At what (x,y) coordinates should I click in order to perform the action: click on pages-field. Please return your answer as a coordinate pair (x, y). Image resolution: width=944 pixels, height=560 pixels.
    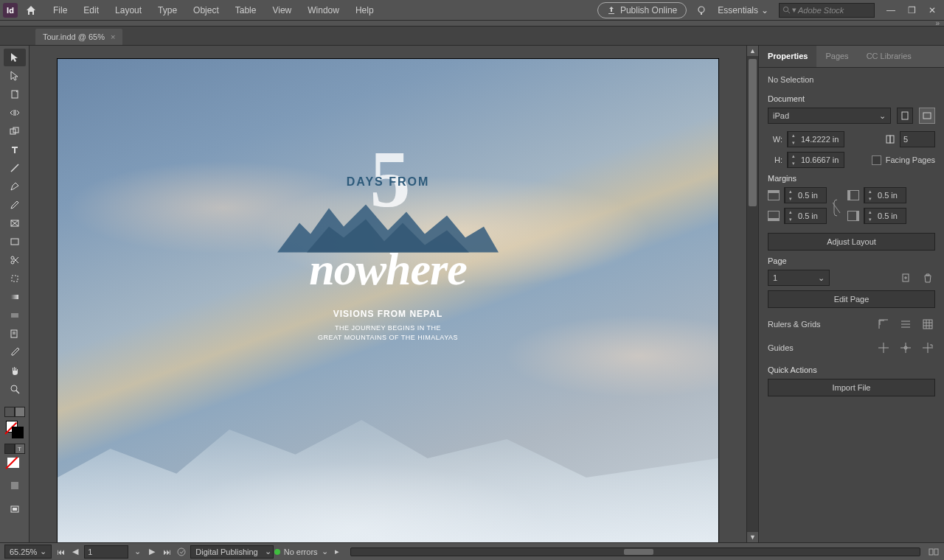
    Looking at the image, I should click on (915, 139).